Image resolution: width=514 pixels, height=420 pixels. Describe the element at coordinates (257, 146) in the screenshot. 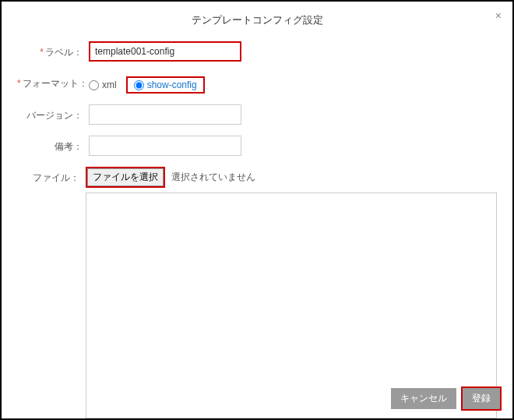

I see `row-remarks: 備考：` at that location.